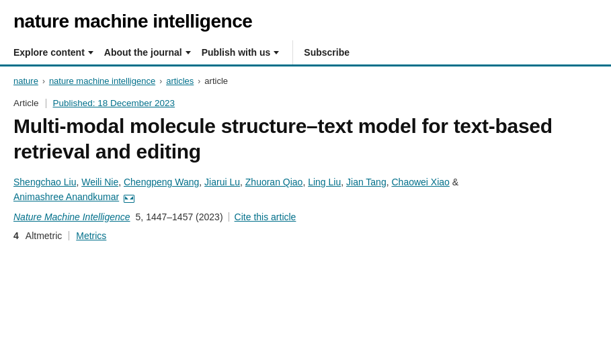  What do you see at coordinates (321, 52) in the screenshot?
I see `nav-subscribe: Subscribe` at bounding box center [321, 52].